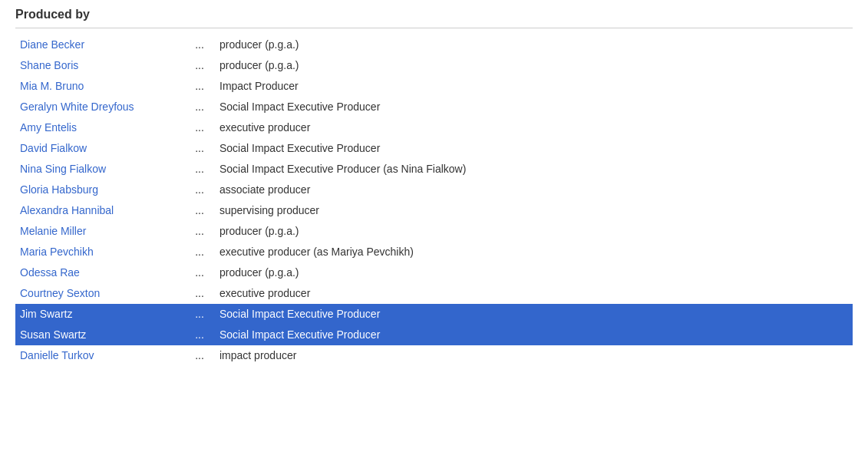  What do you see at coordinates (534, 252) in the screenshot?
I see `role-cell: executive producer (as Mariya Pevchikh)` at bounding box center [534, 252].